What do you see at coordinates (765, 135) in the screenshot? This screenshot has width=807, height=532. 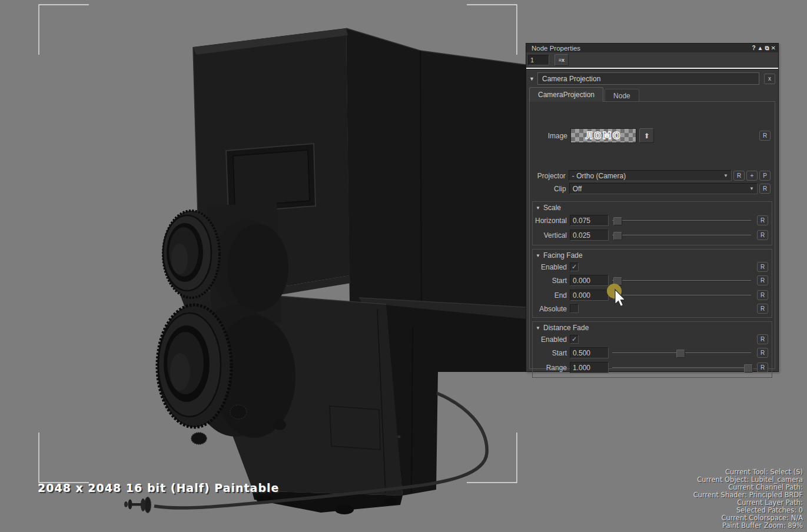 I see `reset-image-button: R` at bounding box center [765, 135].